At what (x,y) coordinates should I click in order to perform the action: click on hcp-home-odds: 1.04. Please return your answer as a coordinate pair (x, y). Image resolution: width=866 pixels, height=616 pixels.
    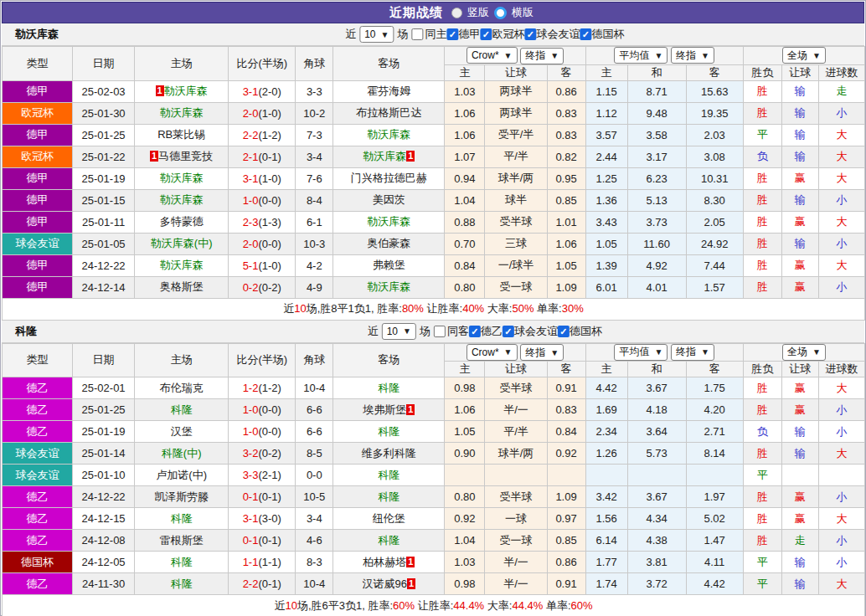
    Looking at the image, I should click on (465, 200).